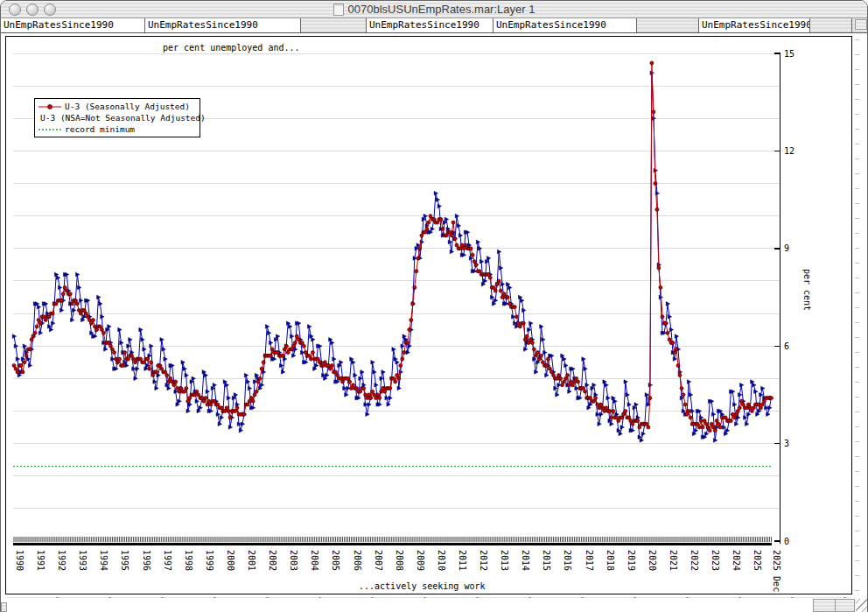 This screenshot has width=868, height=612. Describe the element at coordinates (462, 560) in the screenshot. I see `x-tick-label: 2011` at that location.